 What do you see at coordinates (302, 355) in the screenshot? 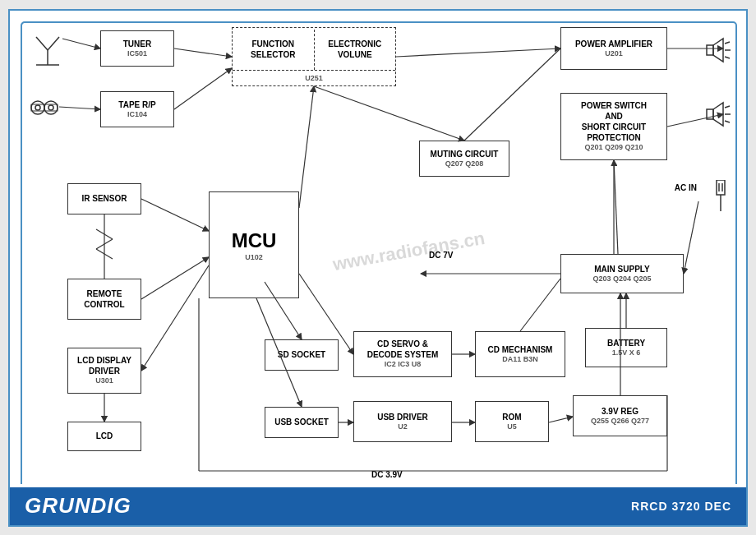
I see `sd-socket-block: SD SOCKET` at bounding box center [302, 355].